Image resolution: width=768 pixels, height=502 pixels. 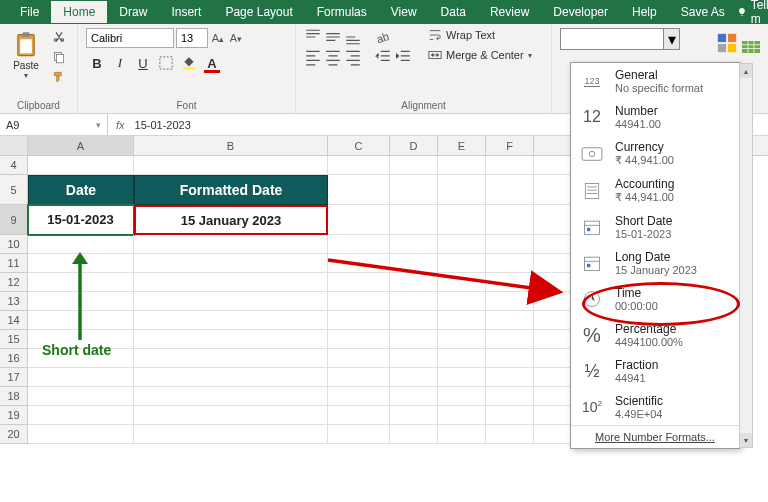 What do you see at coordinates (236, 38) in the screenshot?
I see `decrease-font-button: A▾` at bounding box center [236, 38].